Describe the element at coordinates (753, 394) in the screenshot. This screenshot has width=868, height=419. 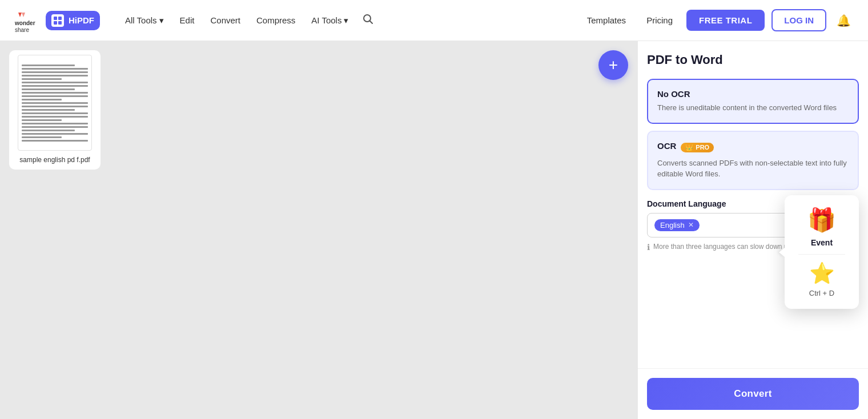
I see `convert-button-area: Convert` at that location.